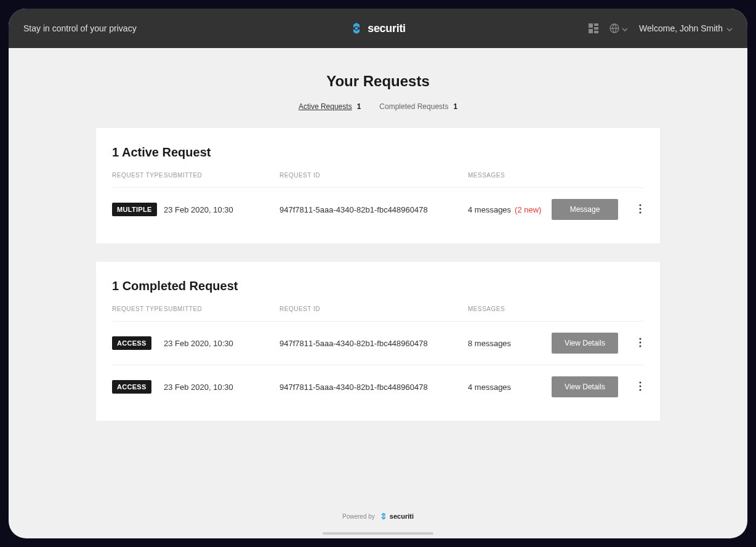 Image resolution: width=756 pixels, height=547 pixels. Describe the element at coordinates (378, 28) in the screenshot. I see `header-bar: Stay in control of your privacy securiti` at that location.